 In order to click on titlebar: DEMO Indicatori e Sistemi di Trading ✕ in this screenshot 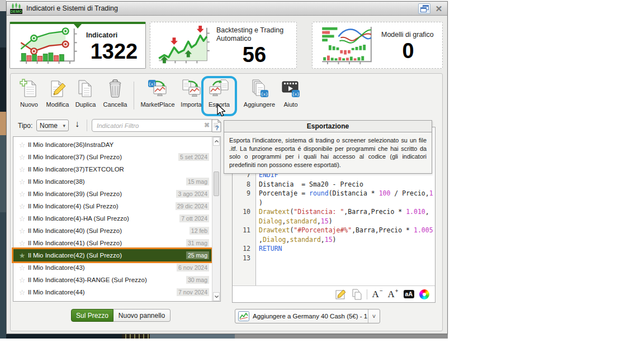, I will do `click(227, 9)`.